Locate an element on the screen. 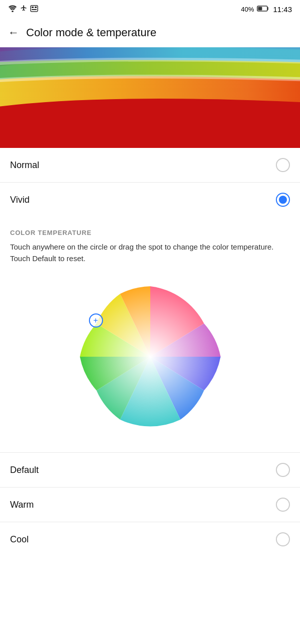 The width and height of the screenshot is (300, 644). status-left-icons is located at coordinates (23, 9).